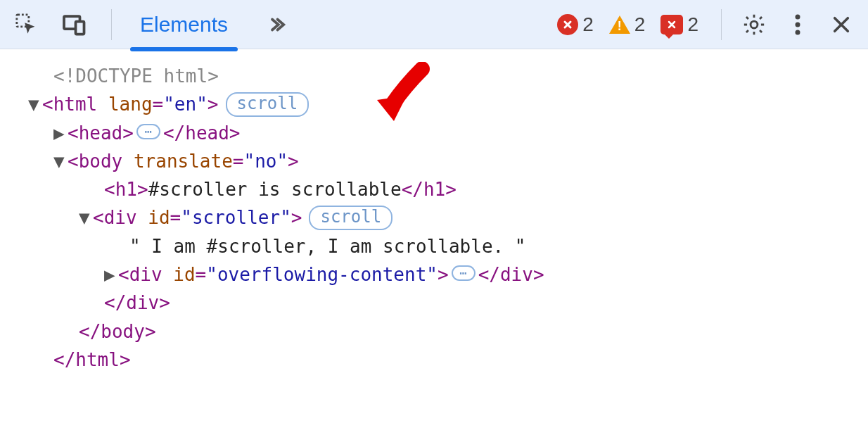  I want to click on head-node: ▶ <head> ⋯ </head>, so click(441, 133).